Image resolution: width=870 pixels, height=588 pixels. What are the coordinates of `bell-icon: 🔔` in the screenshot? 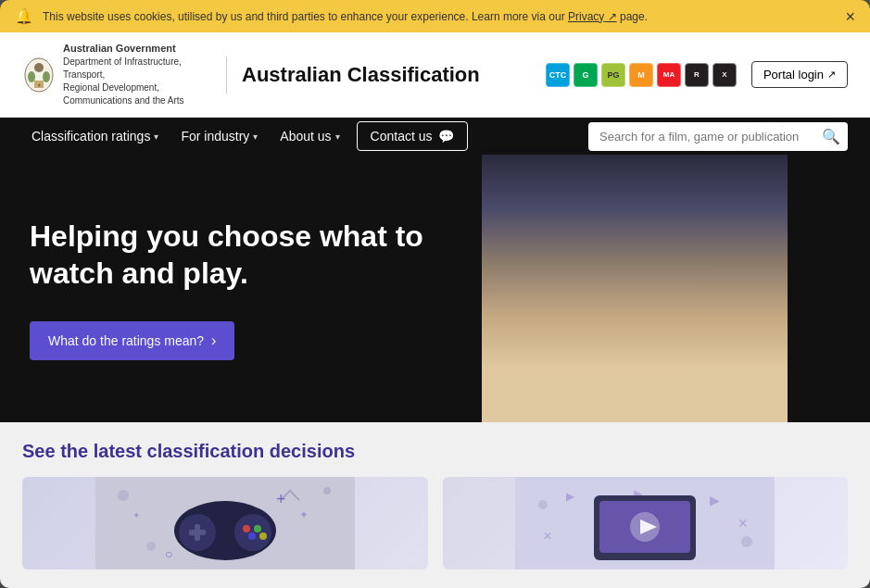 It's located at (24, 17).